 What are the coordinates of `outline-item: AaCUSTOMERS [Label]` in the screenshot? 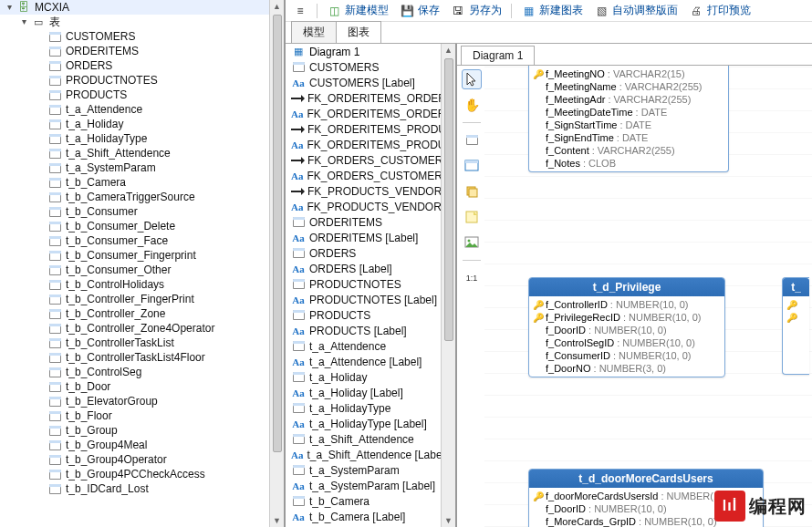 It's located at (363, 82).